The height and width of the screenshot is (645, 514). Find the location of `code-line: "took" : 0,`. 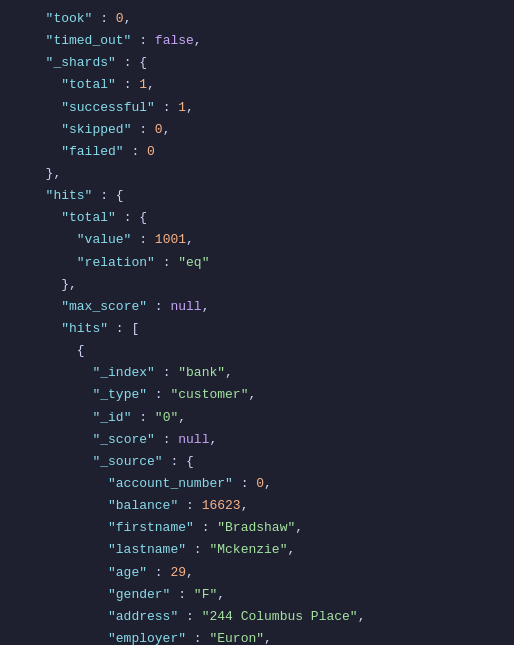

code-line: "took" : 0, is located at coordinates (257, 19).